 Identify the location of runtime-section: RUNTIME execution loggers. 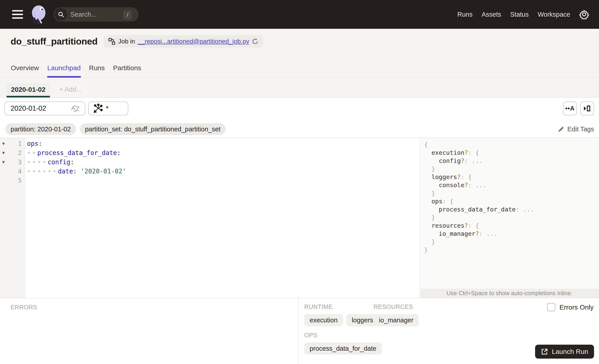
(341, 315).